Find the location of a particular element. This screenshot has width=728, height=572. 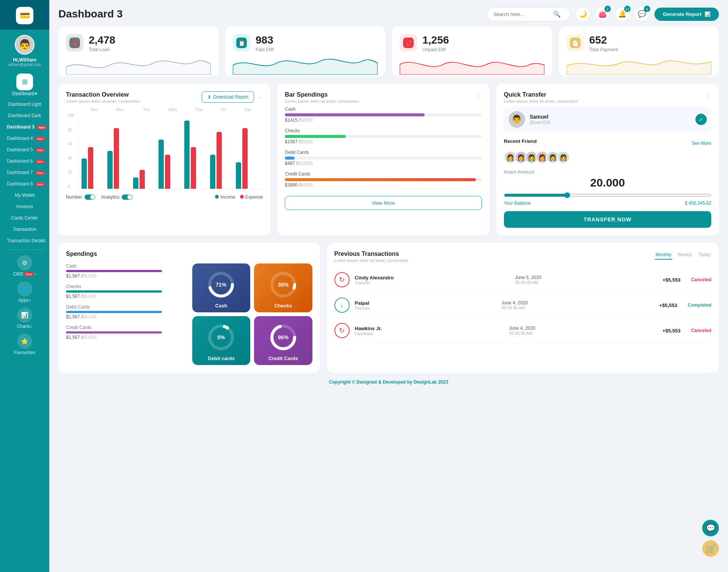

trans-status-hawkins: Canceled is located at coordinates (701, 331).